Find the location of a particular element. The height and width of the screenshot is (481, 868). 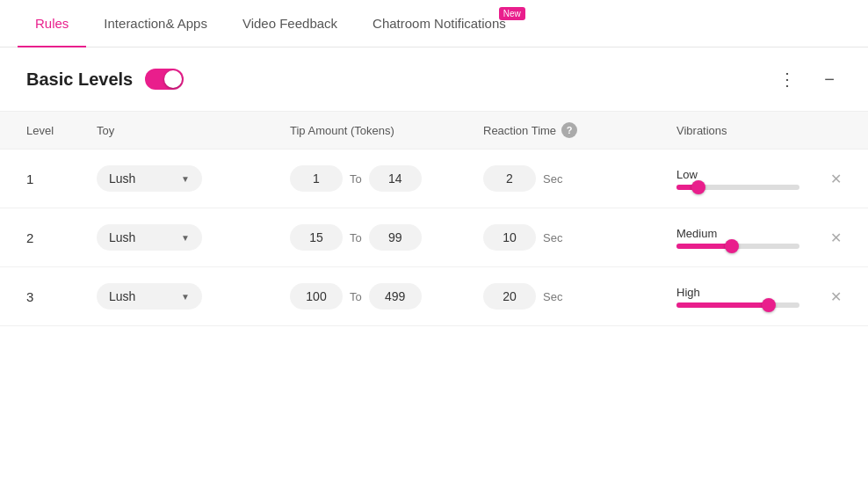

section-title-area: Basic Levels is located at coordinates (105, 79).